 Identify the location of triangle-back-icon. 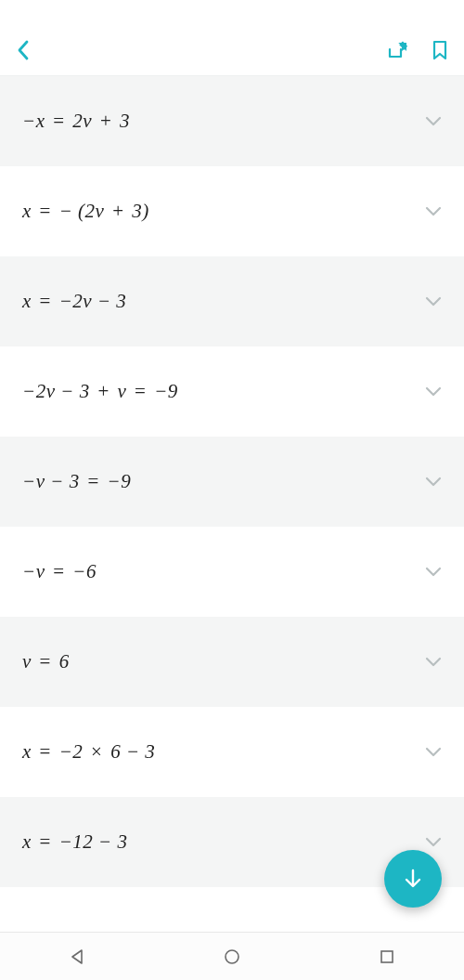
(77, 957).